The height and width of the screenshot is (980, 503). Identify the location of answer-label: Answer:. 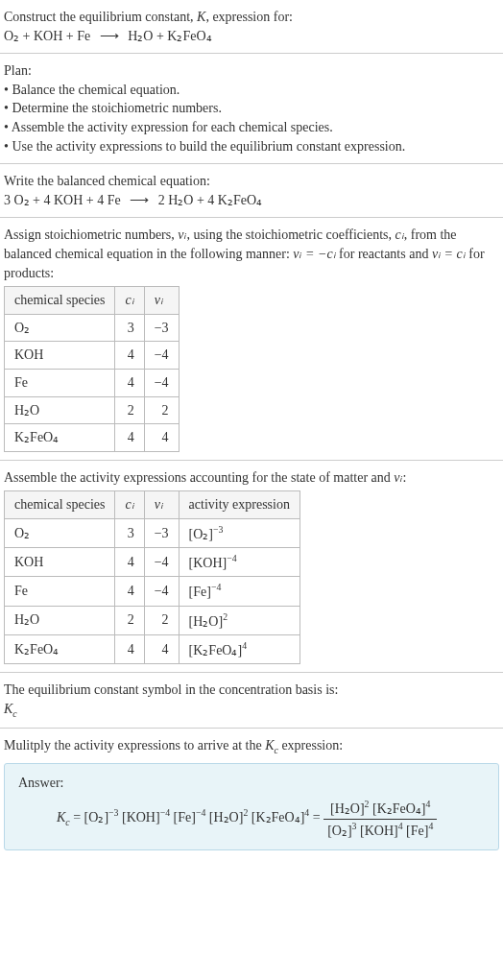
(252, 783).